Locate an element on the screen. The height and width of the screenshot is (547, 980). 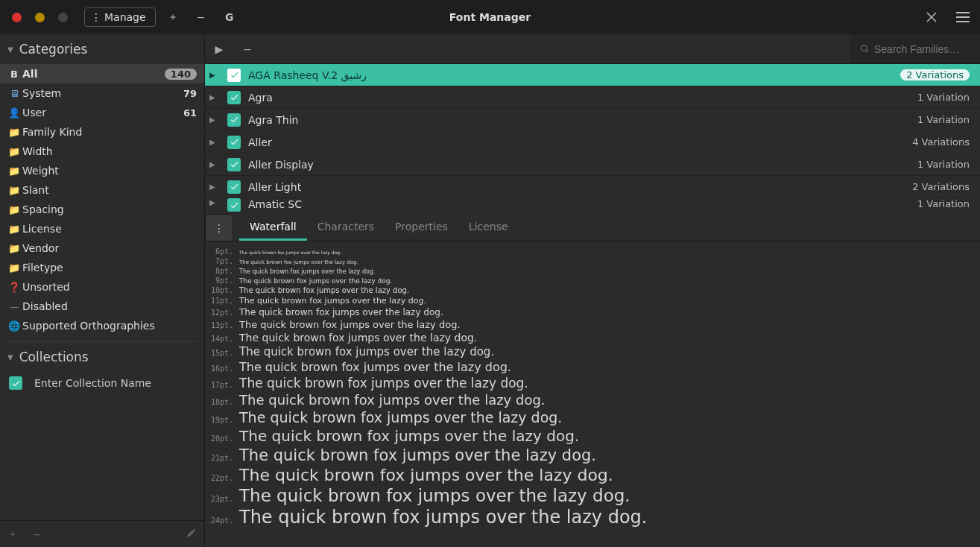
waterfall-size-label: 6pt. is located at coordinates (222, 252).